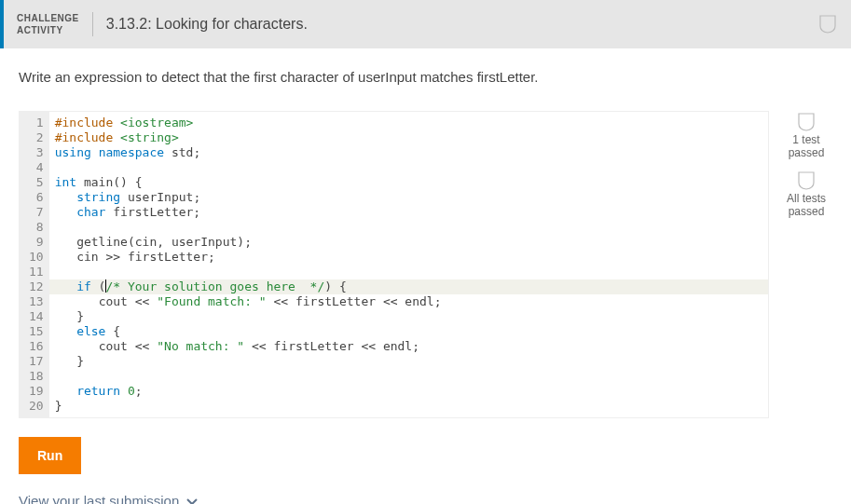 This screenshot has height=504, width=851. Describe the element at coordinates (36, 123) in the screenshot. I see `line-number: 1` at that location.